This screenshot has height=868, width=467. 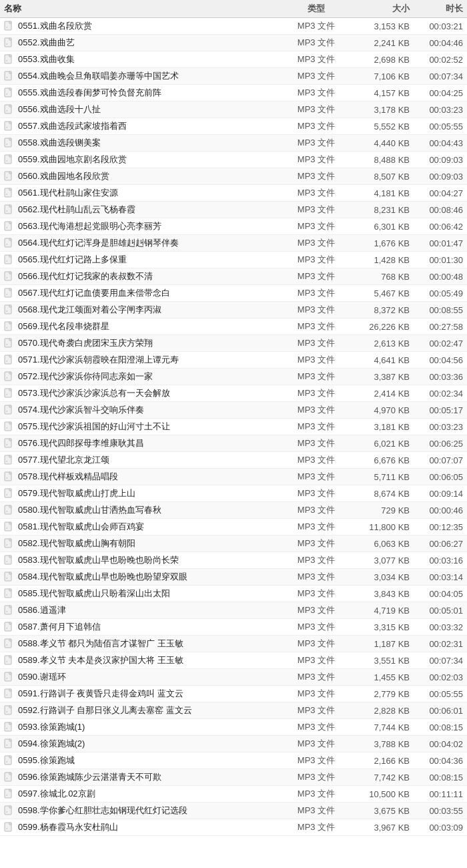 What do you see at coordinates (143, 393) in the screenshot?
I see `file-name: ♪ 0573.现代沙家浜沙家浜总有一天会解放` at bounding box center [143, 393].